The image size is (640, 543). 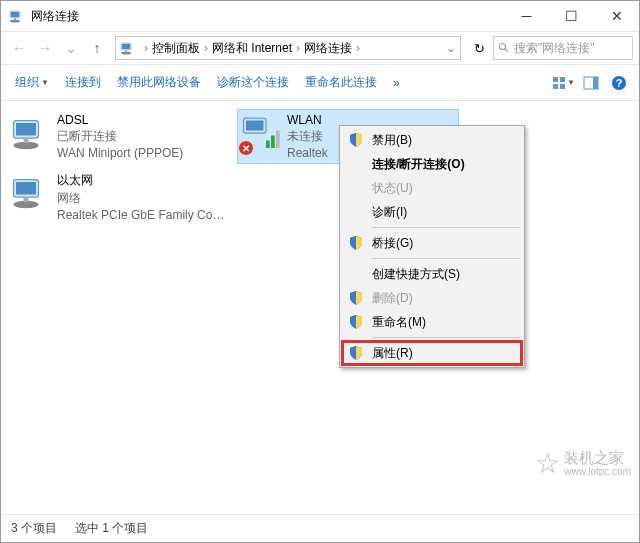 What do you see at coordinates (32, 82) in the screenshot?
I see `toolbar-organize: 组织▼` at bounding box center [32, 82].